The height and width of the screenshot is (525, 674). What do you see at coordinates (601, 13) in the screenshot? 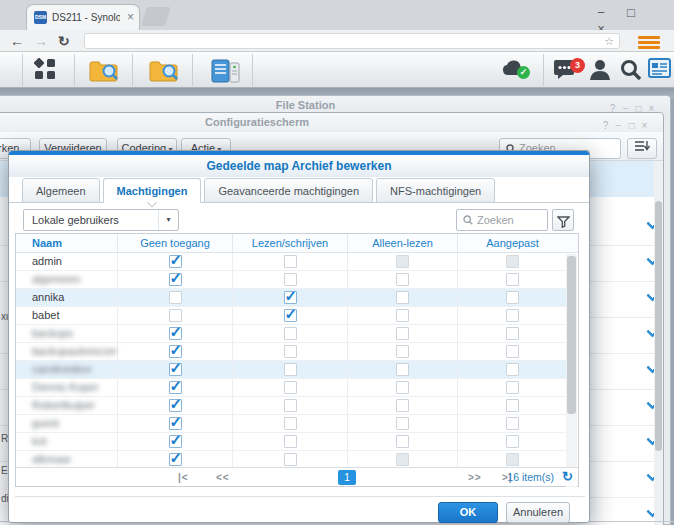
I see `browser-window-control: −` at bounding box center [601, 13].